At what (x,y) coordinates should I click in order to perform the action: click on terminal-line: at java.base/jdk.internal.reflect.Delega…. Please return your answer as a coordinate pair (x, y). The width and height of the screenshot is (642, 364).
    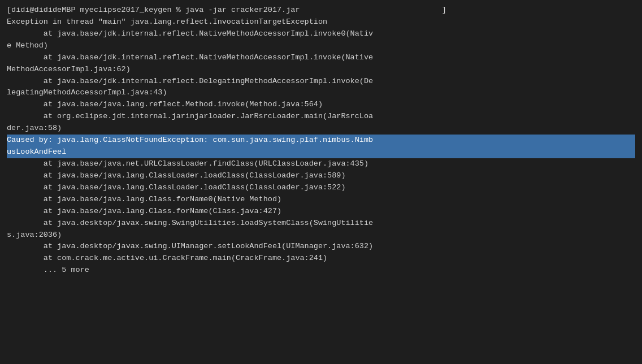
    Looking at the image, I should click on (321, 81).